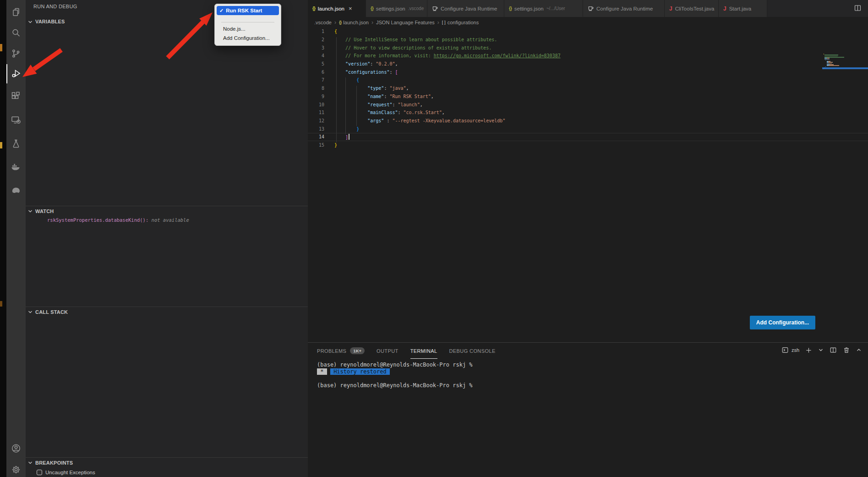 The width and height of the screenshot is (868, 477). I want to click on breadcrumb-item: .vscode, so click(323, 22).